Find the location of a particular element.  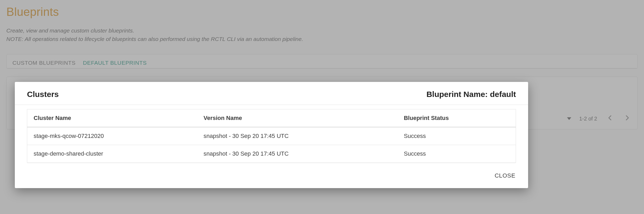

table-header-row: Cluster Name Version Name Blueprint Stat… is located at coordinates (271, 118).